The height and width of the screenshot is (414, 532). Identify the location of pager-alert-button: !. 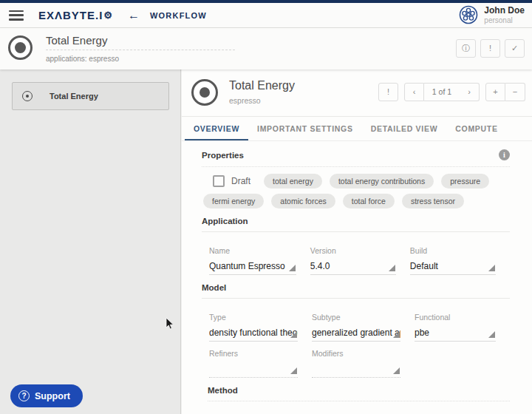
(389, 92).